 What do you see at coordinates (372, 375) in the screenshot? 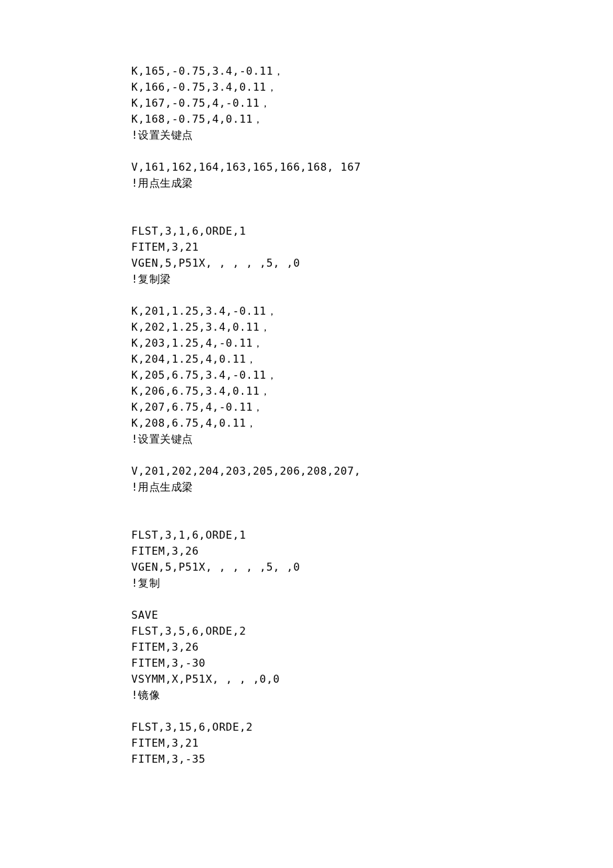
I see `code-line: K,205,6.75,3.4,-0.11，` at bounding box center [372, 375].